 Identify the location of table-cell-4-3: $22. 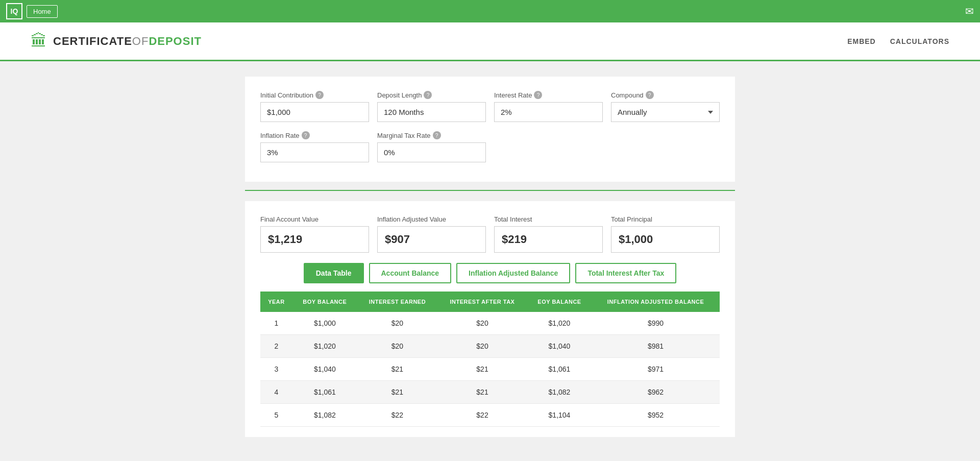
(482, 416).